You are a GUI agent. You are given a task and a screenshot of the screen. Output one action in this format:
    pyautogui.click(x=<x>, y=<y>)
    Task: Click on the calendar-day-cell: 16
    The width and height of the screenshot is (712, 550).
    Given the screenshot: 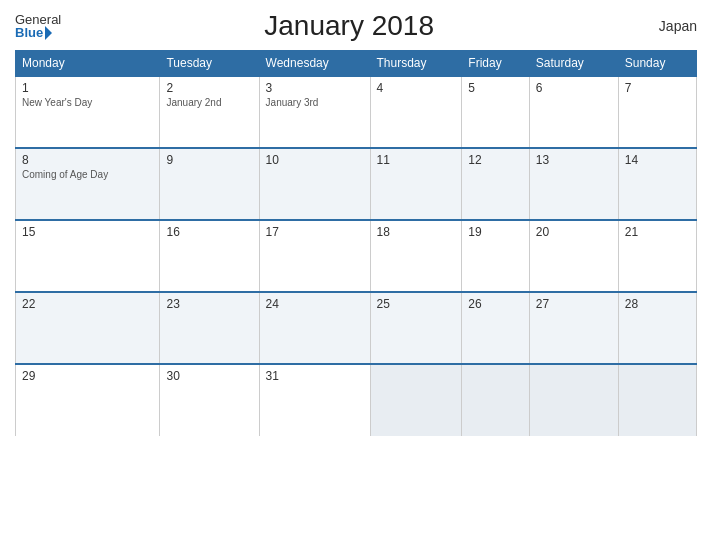 What is the action you would take?
    pyautogui.click(x=210, y=256)
    